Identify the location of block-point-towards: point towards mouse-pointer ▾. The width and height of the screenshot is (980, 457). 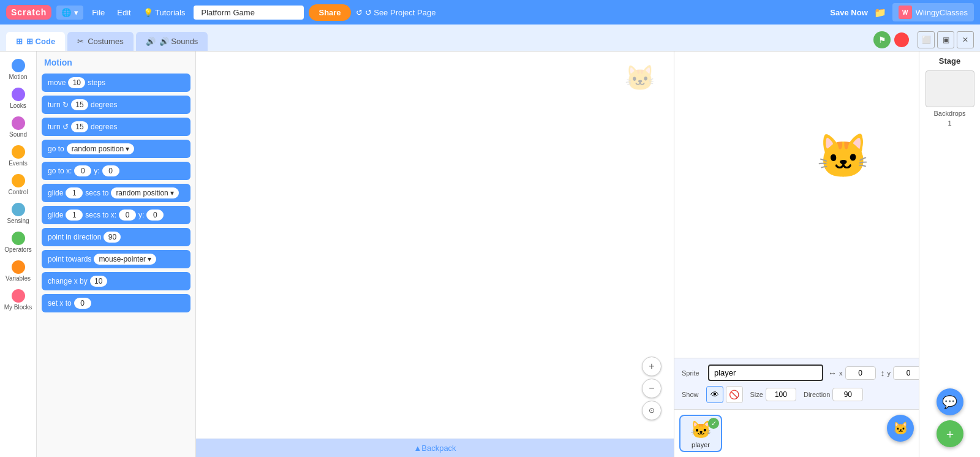
(116, 259).